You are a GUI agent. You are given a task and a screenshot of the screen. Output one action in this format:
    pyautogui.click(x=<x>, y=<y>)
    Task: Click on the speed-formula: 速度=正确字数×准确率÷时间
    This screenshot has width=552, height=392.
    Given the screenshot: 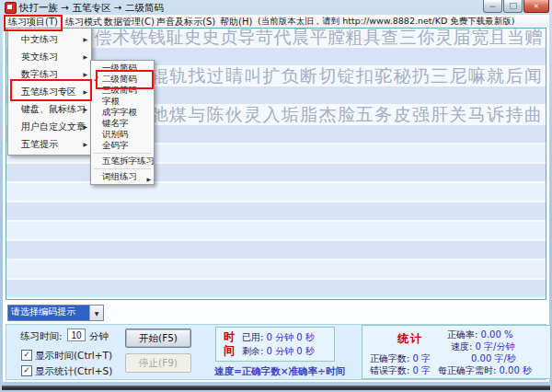 What is the action you would take?
    pyautogui.click(x=280, y=372)
    